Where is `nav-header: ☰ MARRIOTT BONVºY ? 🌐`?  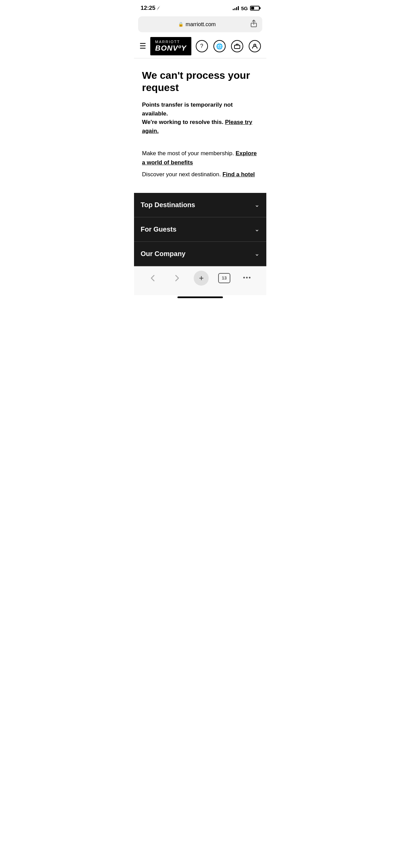
nav-header: ☰ MARRIOTT BONVºY ? 🌐 is located at coordinates (200, 46).